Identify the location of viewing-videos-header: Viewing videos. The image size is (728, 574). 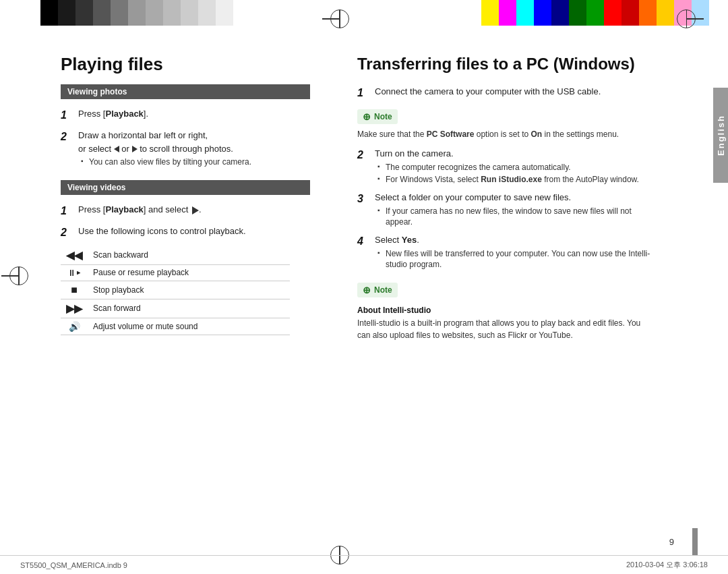
(185, 188).